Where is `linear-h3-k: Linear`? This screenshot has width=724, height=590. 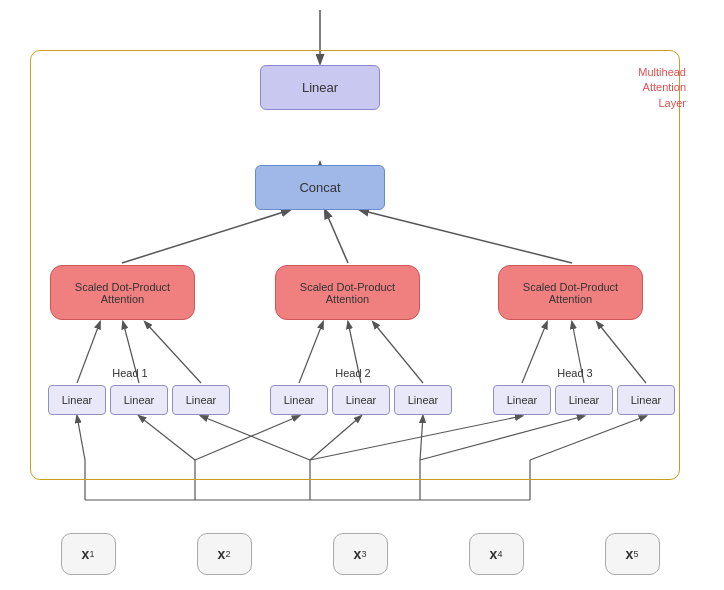
linear-h3-k: Linear is located at coordinates (584, 400).